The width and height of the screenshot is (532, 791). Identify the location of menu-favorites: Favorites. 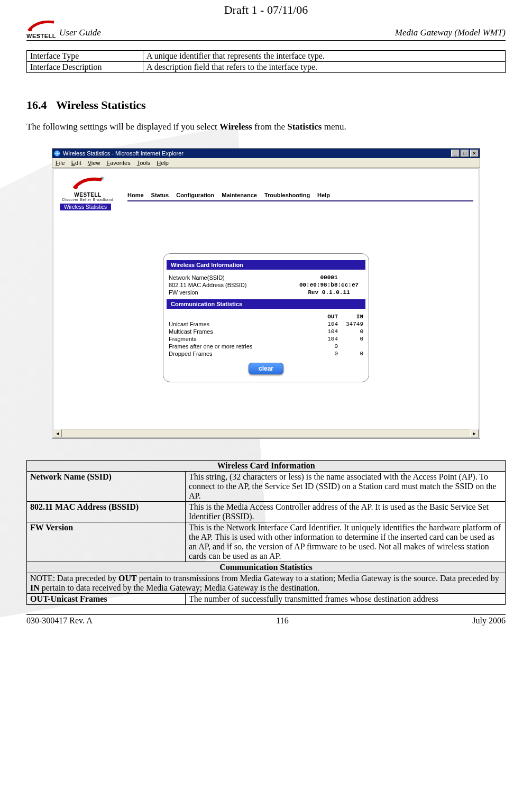
(118, 163).